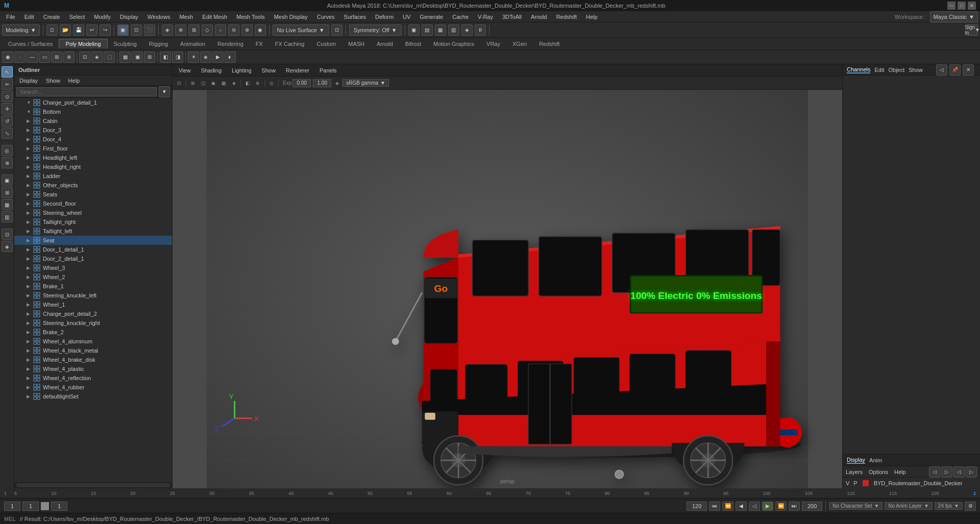  What do you see at coordinates (224, 83) in the screenshot?
I see `vp-texture-btn: ▦` at bounding box center [224, 83].